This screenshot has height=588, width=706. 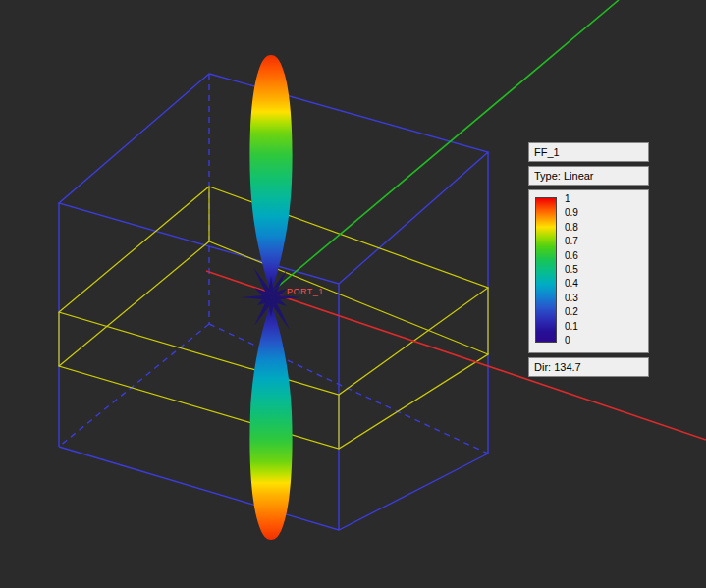 What do you see at coordinates (589, 176) in the screenshot?
I see `legend-type: Type: Linear` at bounding box center [589, 176].